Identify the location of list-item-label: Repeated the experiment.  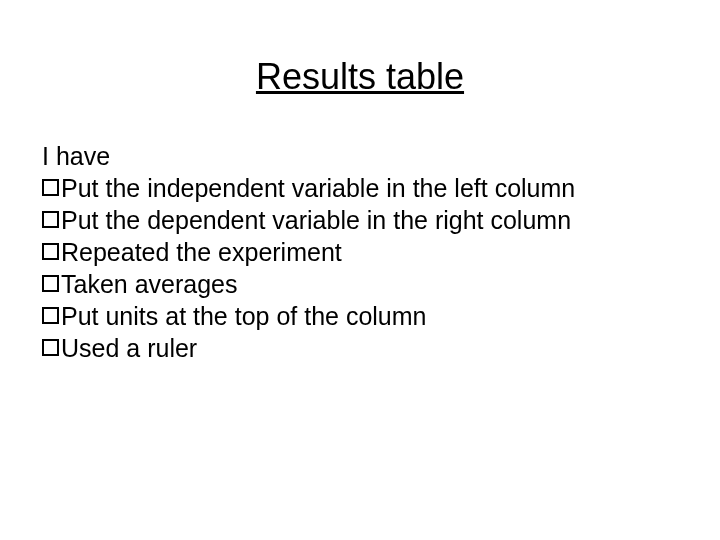
(202, 252).